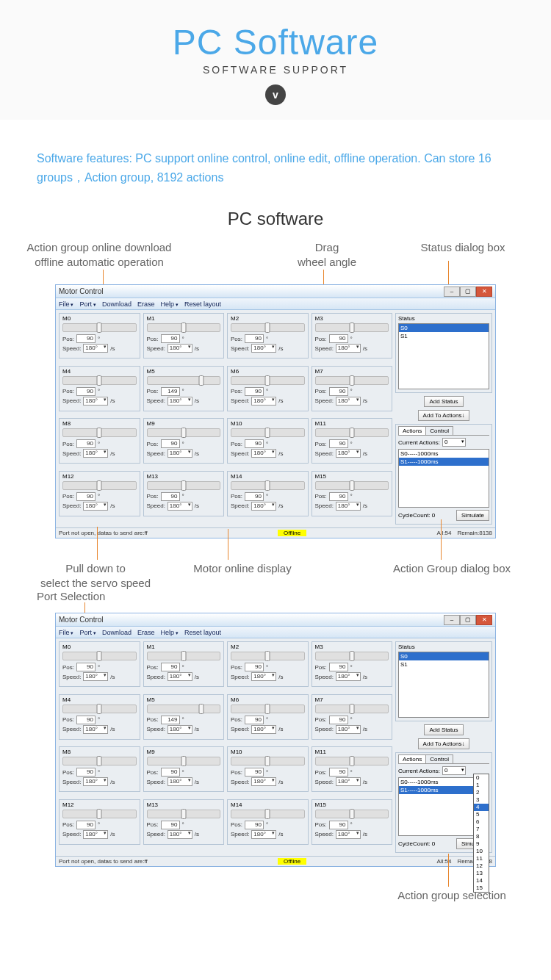 The height and width of the screenshot is (980, 551). What do you see at coordinates (481, 815) in the screenshot?
I see `dropdown-option: 5` at bounding box center [481, 815].